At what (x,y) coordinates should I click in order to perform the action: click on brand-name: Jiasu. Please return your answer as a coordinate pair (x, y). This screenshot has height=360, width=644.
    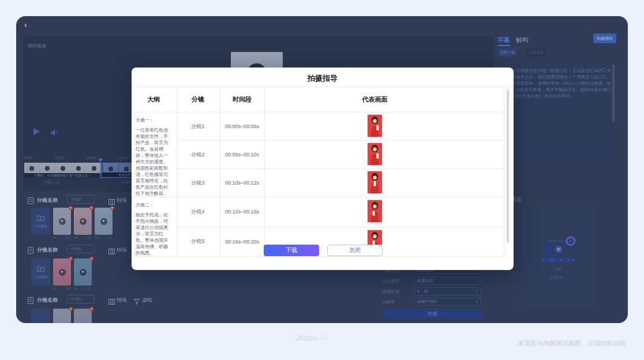
    Looking at the image, I should click on (306, 337).